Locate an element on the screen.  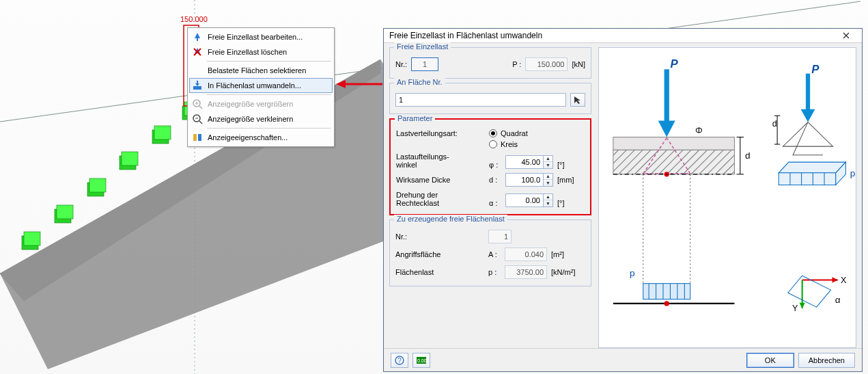
svg-text: α is located at coordinates (838, 299).